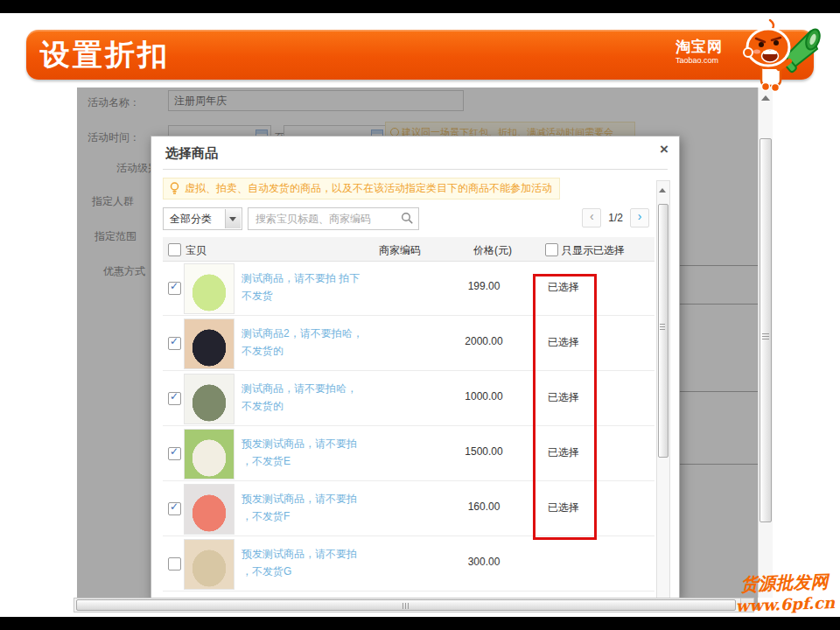  Describe the element at coordinates (766, 331) in the screenshot. I see `vertical-scroll-thumb` at that location.